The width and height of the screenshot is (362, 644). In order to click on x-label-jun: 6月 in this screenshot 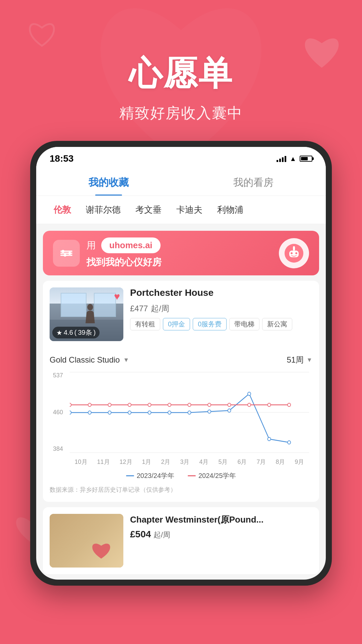, I will do `click(242, 462)`.